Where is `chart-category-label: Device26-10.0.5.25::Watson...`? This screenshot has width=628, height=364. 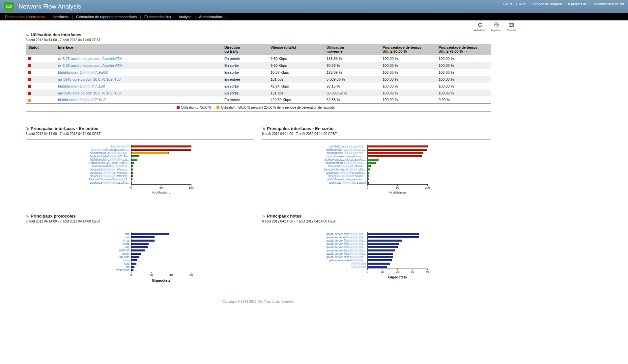 chart-category-label: Device26-10.0.5.25::Watson... is located at coordinates (78, 176).